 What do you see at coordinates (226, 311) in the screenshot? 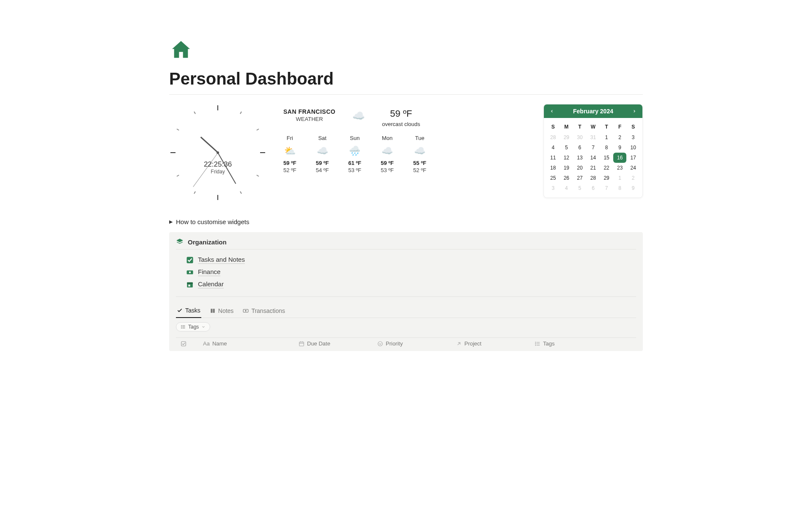
I see `tab-label: Notes` at bounding box center [226, 311].